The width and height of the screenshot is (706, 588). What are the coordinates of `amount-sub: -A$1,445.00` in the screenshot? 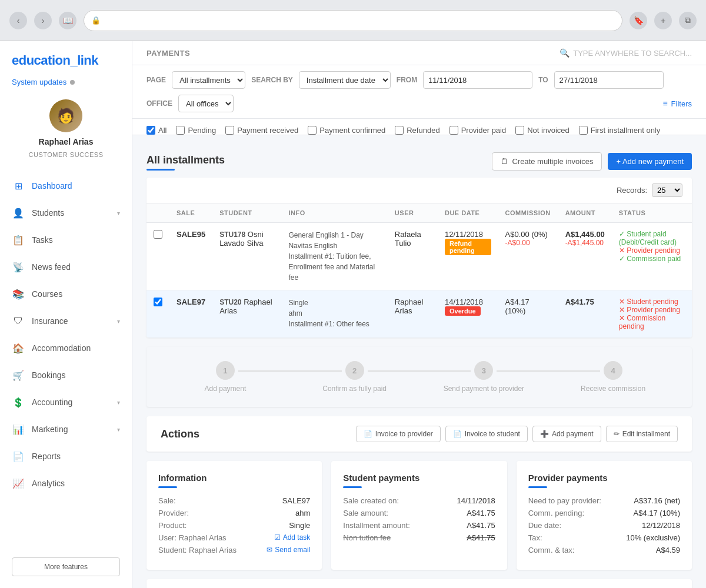 It's located at (585, 243).